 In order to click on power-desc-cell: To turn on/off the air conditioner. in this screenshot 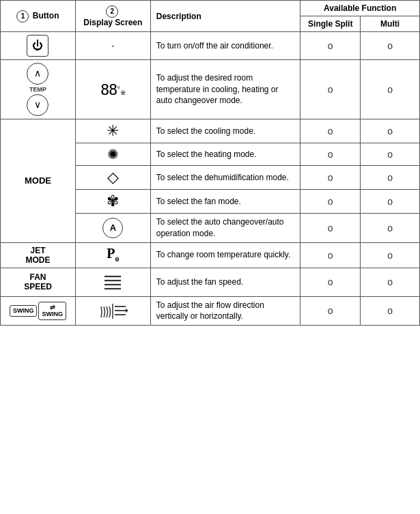, I will do `click(225, 46)`.